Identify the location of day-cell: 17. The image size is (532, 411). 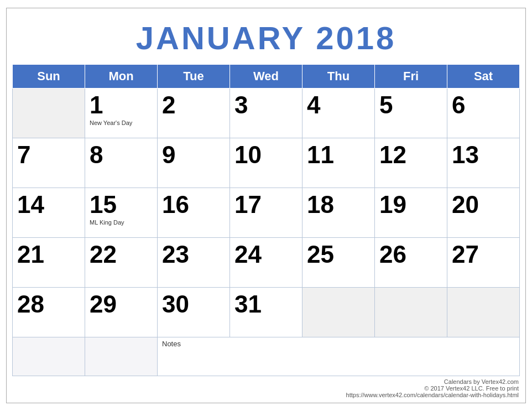
(267, 213).